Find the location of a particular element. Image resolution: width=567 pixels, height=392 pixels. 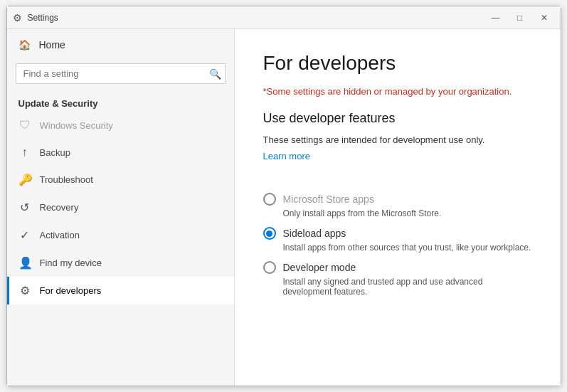

minimize-button: — is located at coordinates (496, 18).